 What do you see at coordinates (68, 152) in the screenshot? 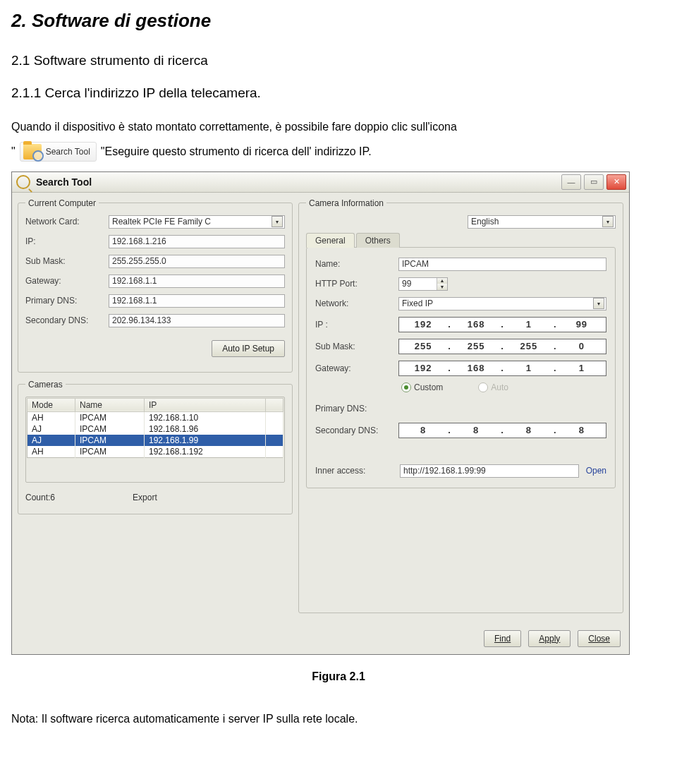
I see `search-tool-icon-label: Search Tool` at bounding box center [68, 152].